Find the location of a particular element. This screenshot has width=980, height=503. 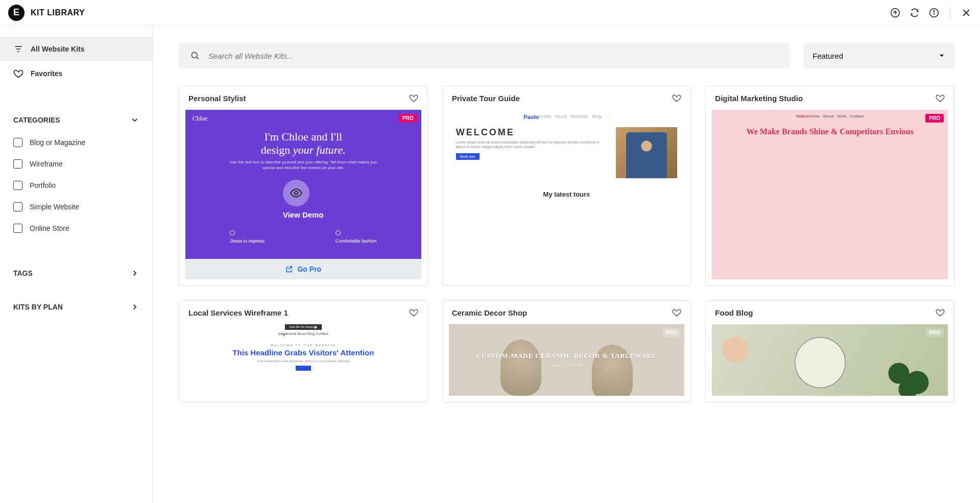

kit-card-local-wireframe: Local Services Wireframe 1 Use this for … is located at coordinates (303, 351).